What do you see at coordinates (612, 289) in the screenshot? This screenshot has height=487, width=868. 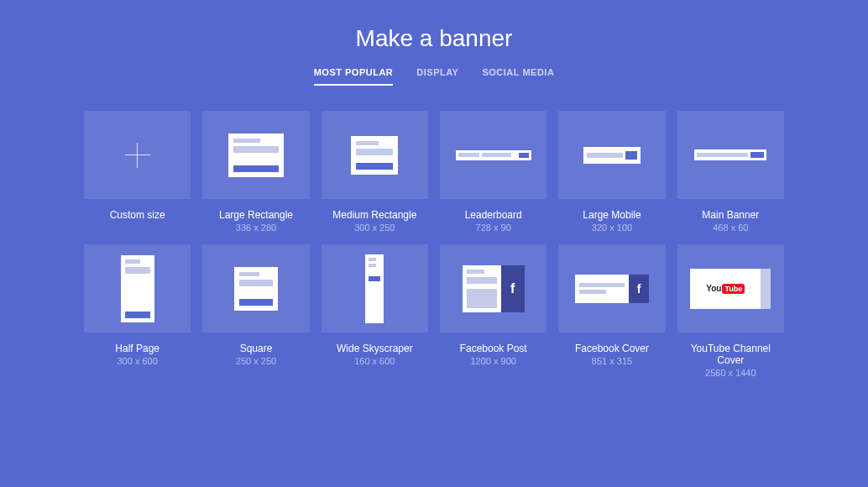 I see `mockup-facebook-cover-icon: f` at bounding box center [612, 289].